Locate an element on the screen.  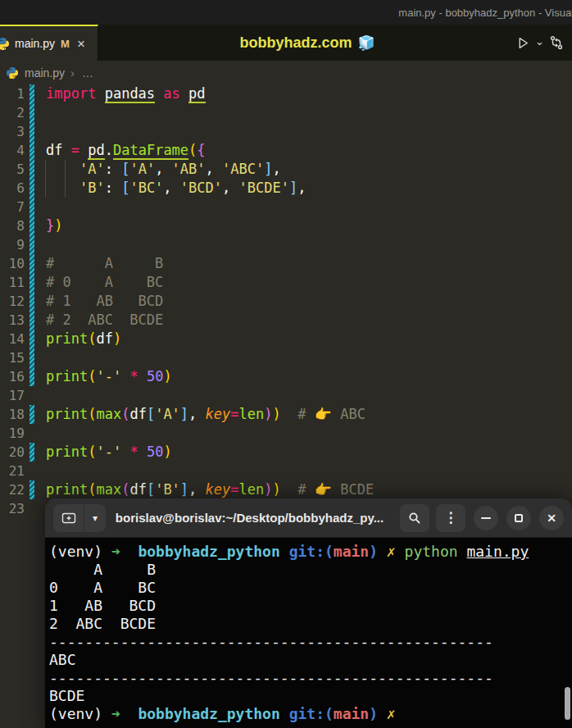
code-token: [ is located at coordinates (151, 489).